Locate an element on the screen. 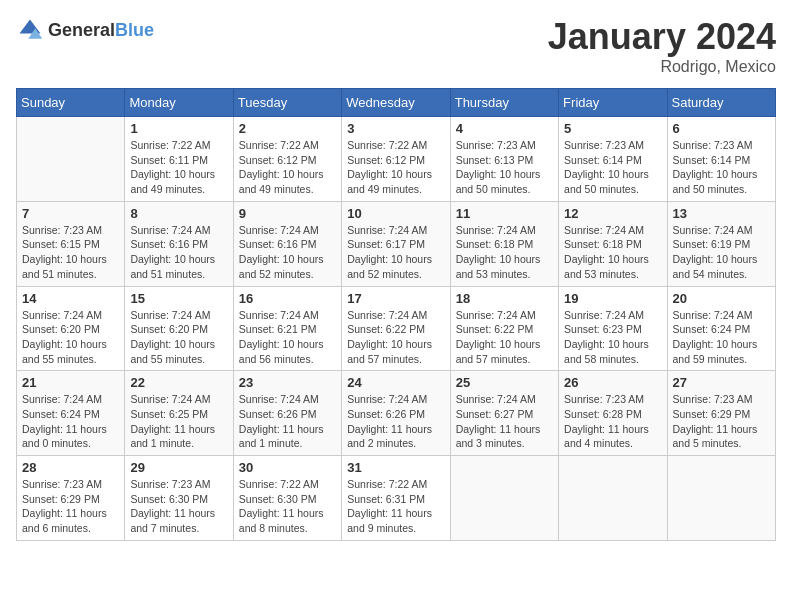 This screenshot has height=612, width=792. day-info: Sunrise: 7:24 AM Sunset: 6:23 PM Dayligh… is located at coordinates (612, 338).